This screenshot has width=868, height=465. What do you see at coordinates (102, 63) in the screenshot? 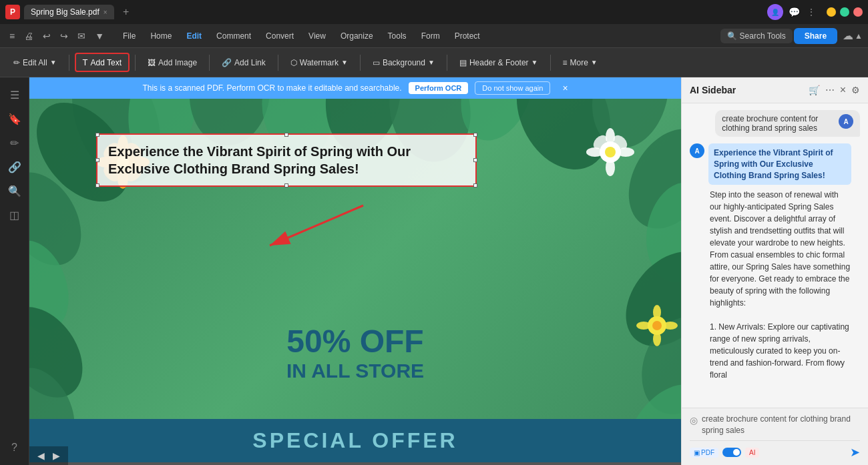
I see `add-text-button: T Add Text` at bounding box center [102, 63].